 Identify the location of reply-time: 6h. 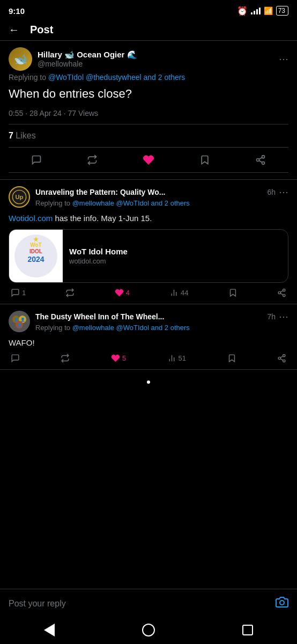
(271, 192).